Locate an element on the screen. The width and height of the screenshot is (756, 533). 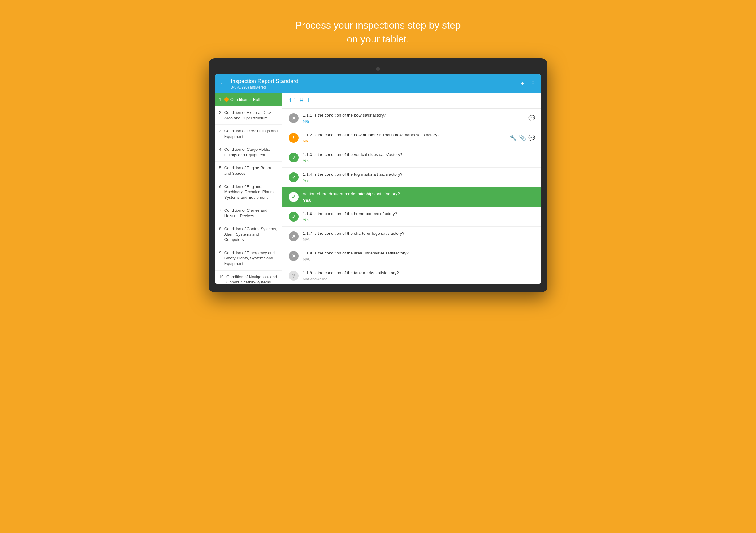
question-answer-7: N/A is located at coordinates (419, 240).